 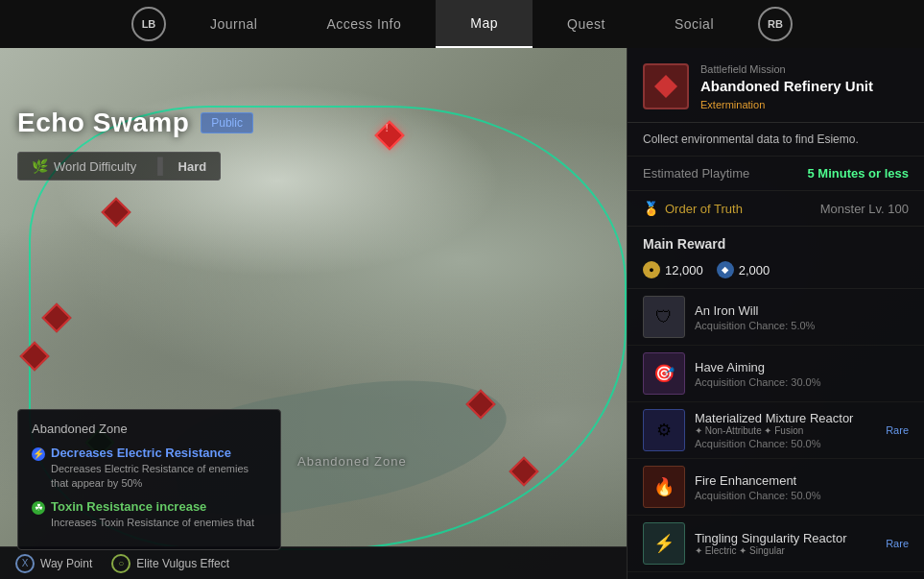 What do you see at coordinates (802, 382) in the screenshot?
I see `reward-chance: Acquisition Chance: 30.0%` at bounding box center [802, 382].